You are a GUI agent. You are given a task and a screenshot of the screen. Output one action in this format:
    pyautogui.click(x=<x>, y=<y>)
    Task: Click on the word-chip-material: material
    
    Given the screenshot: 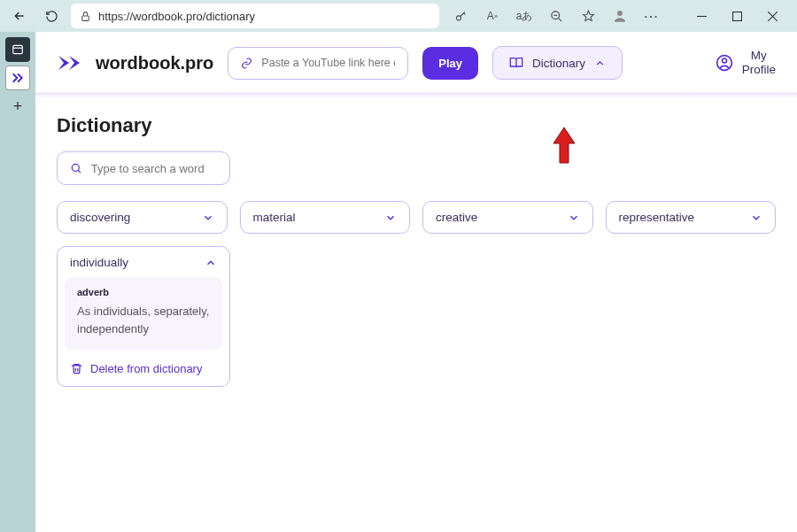 What is the action you would take?
    pyautogui.click(x=326, y=218)
    